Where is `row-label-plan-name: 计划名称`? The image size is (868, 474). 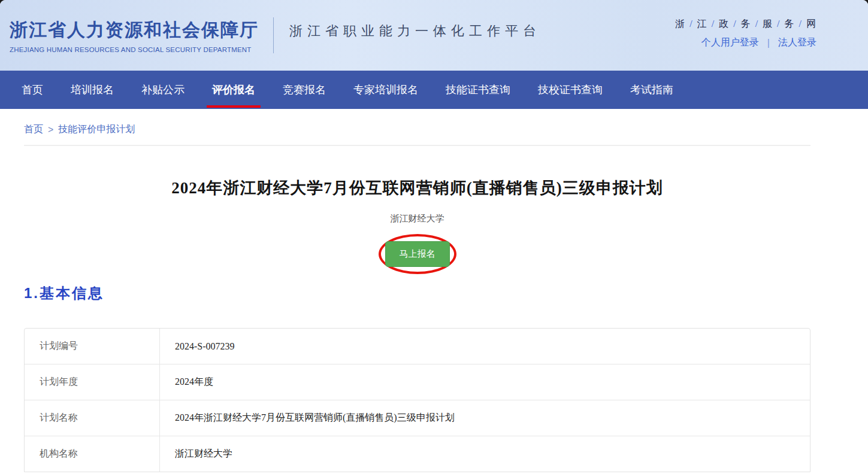
row-label-plan-name: 计划名称 is located at coordinates (92, 418).